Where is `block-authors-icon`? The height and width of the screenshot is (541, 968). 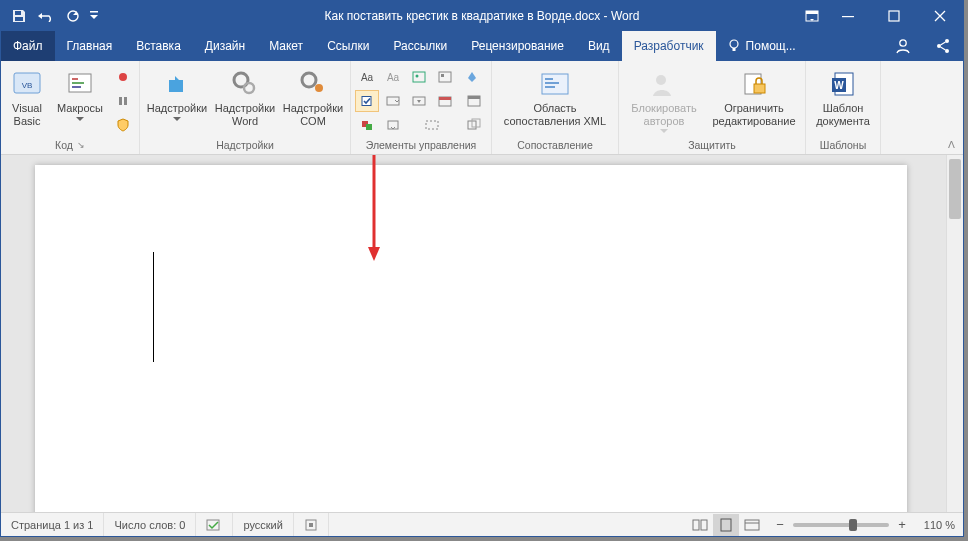 block-authors-icon is located at coordinates (664, 84).